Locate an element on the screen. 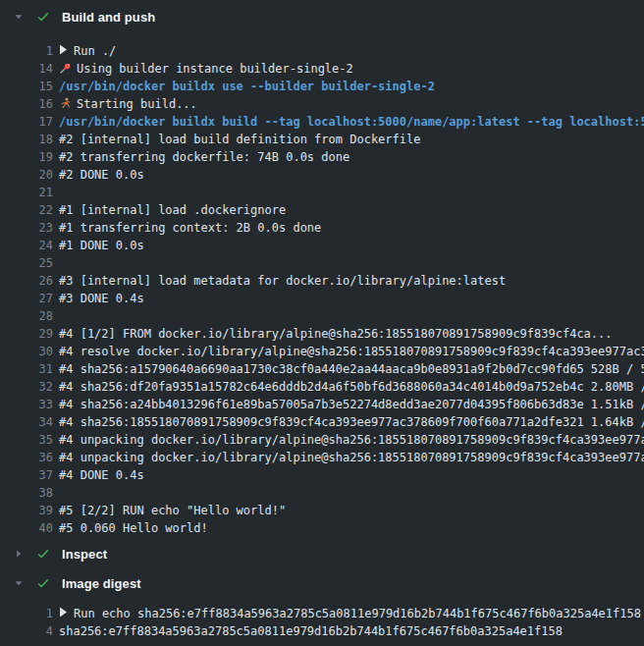  line-content: #4 sha256:df20fa9351a15782c64e6dddb2d4a6… is located at coordinates (351, 387).